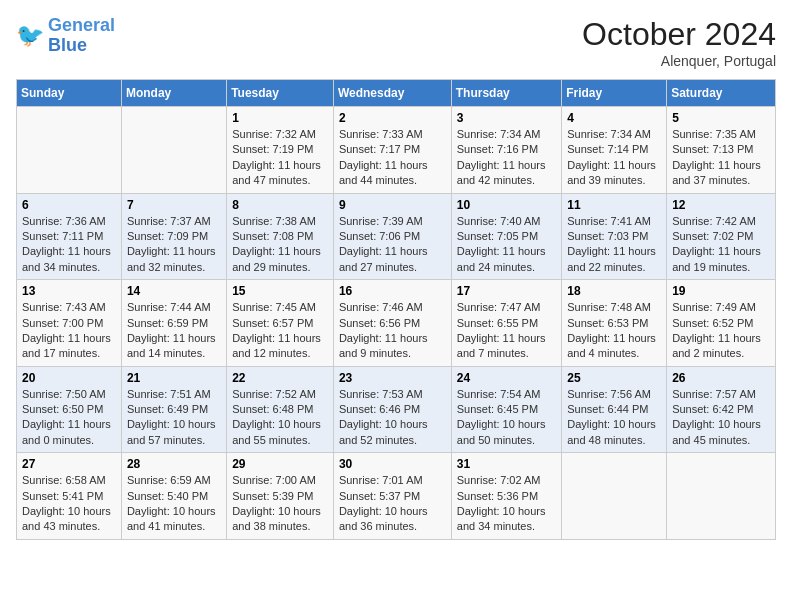 This screenshot has width=792, height=612. I want to click on day-info: Sunrise: 7:33 AMSunset: 7:17 PMDaylight:…, so click(392, 158).